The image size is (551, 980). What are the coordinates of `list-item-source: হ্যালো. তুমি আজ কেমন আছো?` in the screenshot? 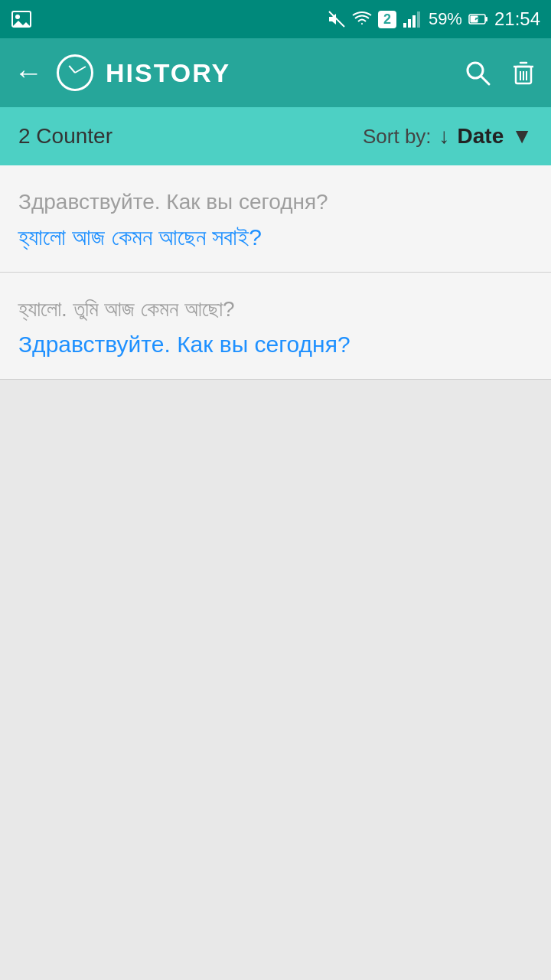 It's located at (276, 309).